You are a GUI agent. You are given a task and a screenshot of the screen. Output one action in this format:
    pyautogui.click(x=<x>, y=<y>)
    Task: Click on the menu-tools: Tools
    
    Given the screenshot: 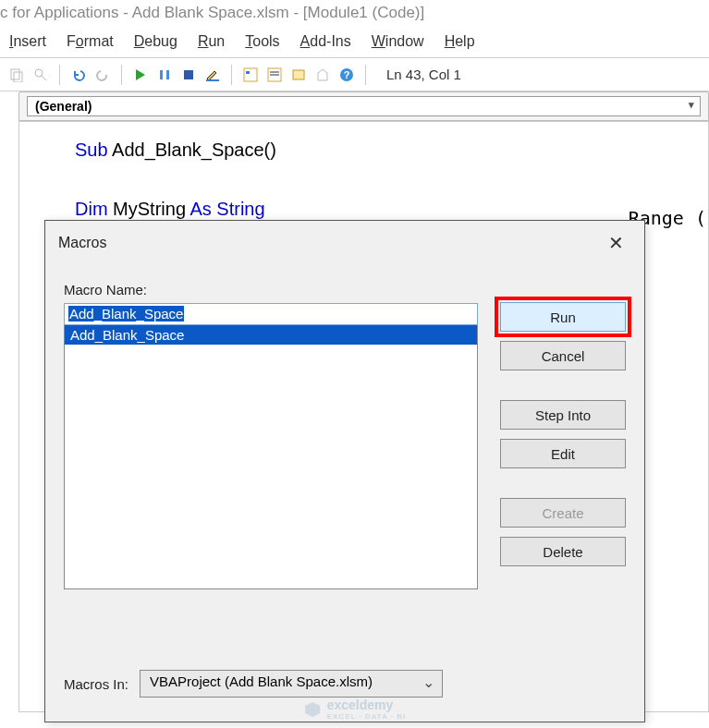 What is the action you would take?
    pyautogui.click(x=263, y=42)
    